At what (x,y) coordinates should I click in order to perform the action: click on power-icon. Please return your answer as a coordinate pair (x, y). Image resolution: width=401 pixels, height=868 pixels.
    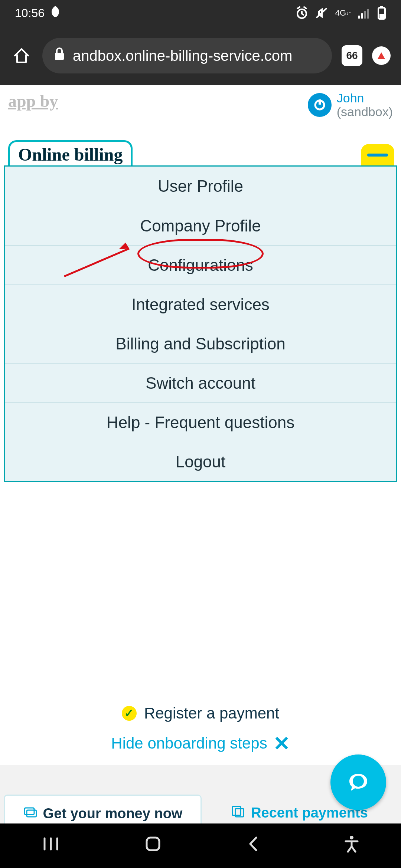
    Looking at the image, I should click on (320, 105).